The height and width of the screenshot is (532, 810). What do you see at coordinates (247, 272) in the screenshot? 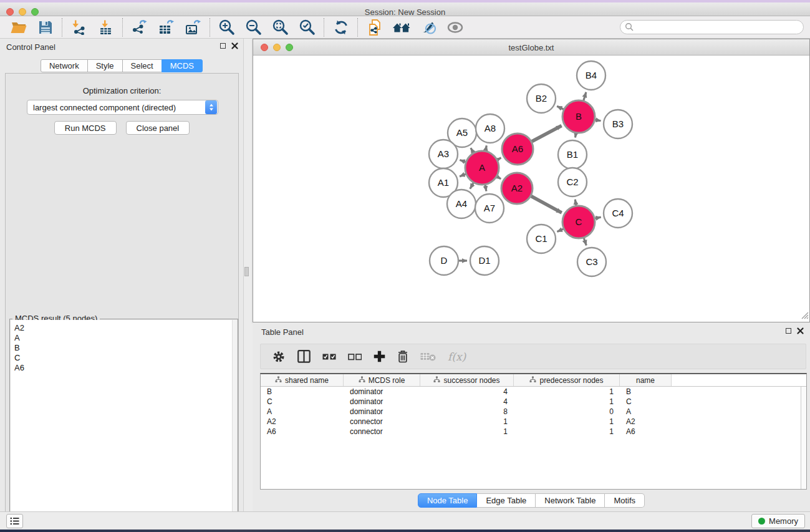
I see `splitter-handle` at bounding box center [247, 272].